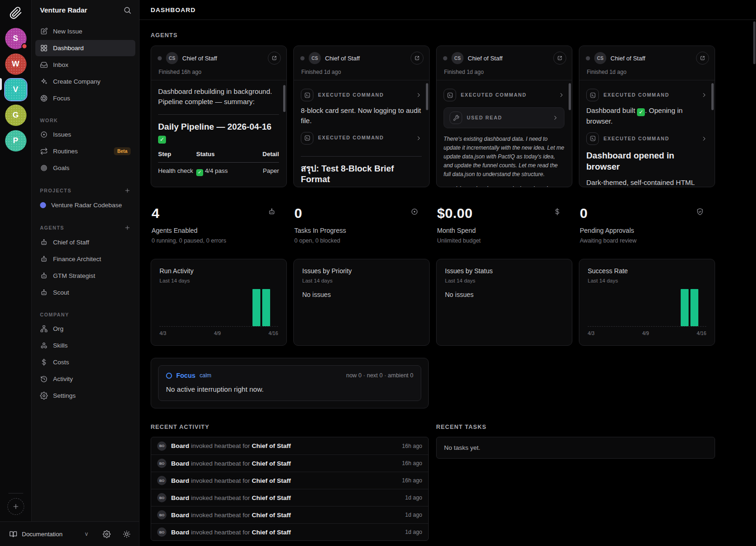 This screenshot has height=546, width=756. I want to click on bar-chart-area, so click(647, 307).